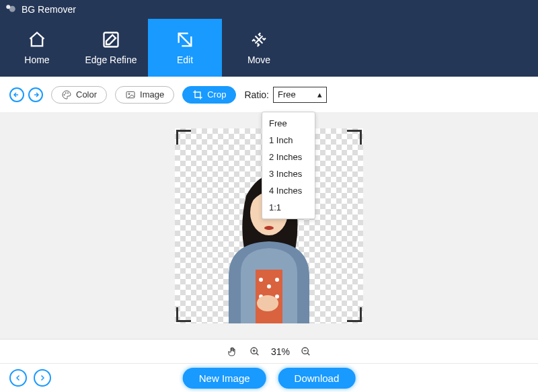  What do you see at coordinates (300, 95) in the screenshot?
I see `ratio-select: Free ▴` at bounding box center [300, 95].